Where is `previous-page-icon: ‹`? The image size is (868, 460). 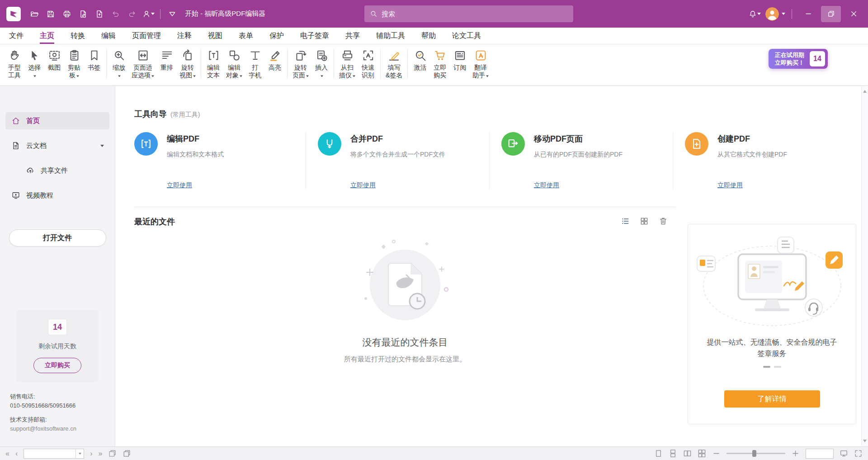
previous-page-icon: ‹ is located at coordinates (16, 454).